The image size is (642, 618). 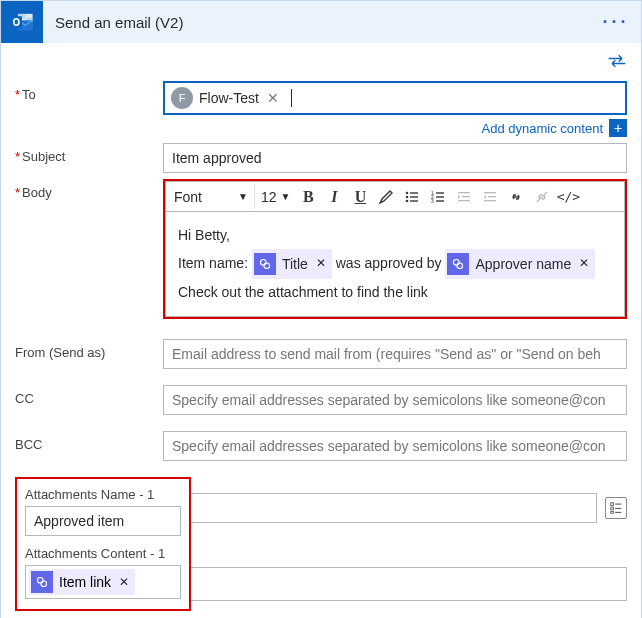 What do you see at coordinates (103, 554) in the screenshot?
I see `attachment-content-label: Attachments Content - 1` at bounding box center [103, 554].